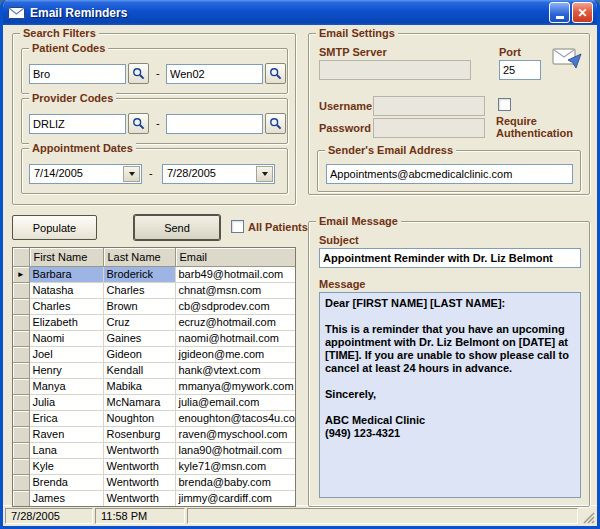 Image resolution: width=600 pixels, height=529 pixels. I want to click on grid-row: ElizabethCruzecruz@hotmail.com, so click(154, 322).